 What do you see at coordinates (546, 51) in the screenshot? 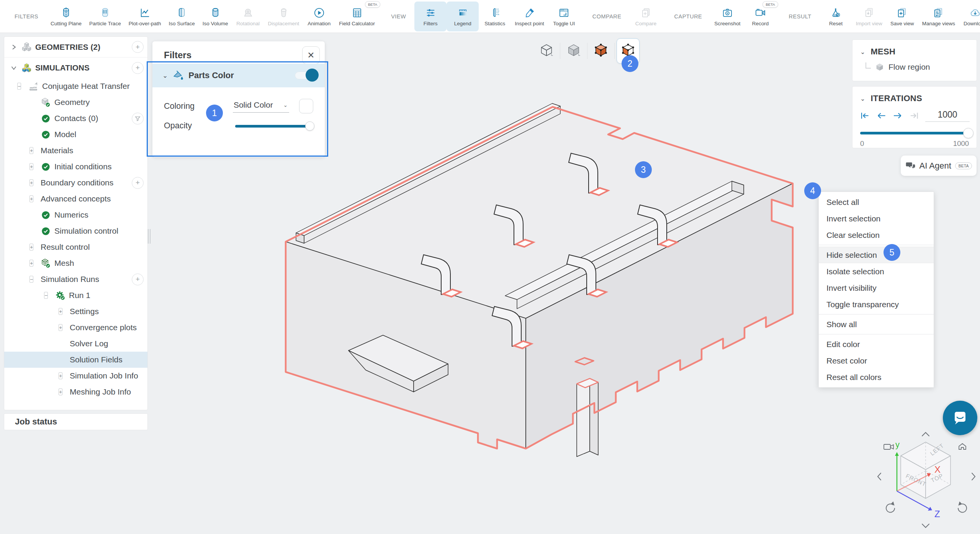
I see `render-mode-cube-wire-button` at bounding box center [546, 51].